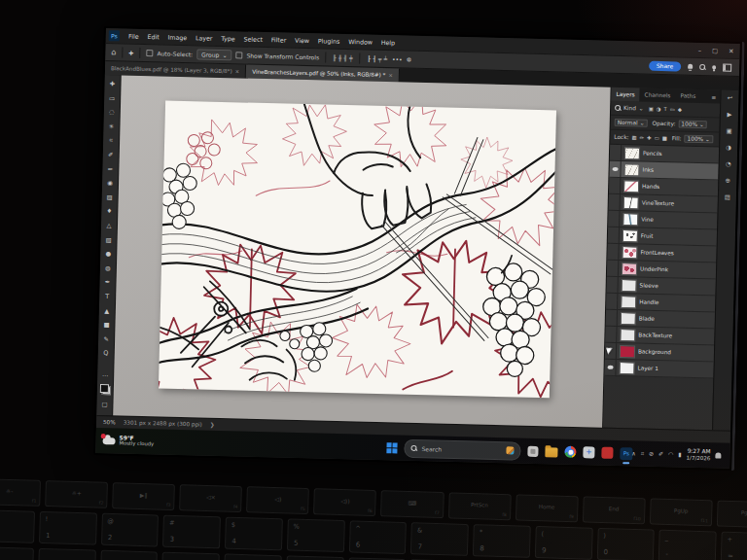 The height and width of the screenshot is (560, 747). Describe the element at coordinates (112, 113) in the screenshot. I see `lasso-tool: ◌` at that location.